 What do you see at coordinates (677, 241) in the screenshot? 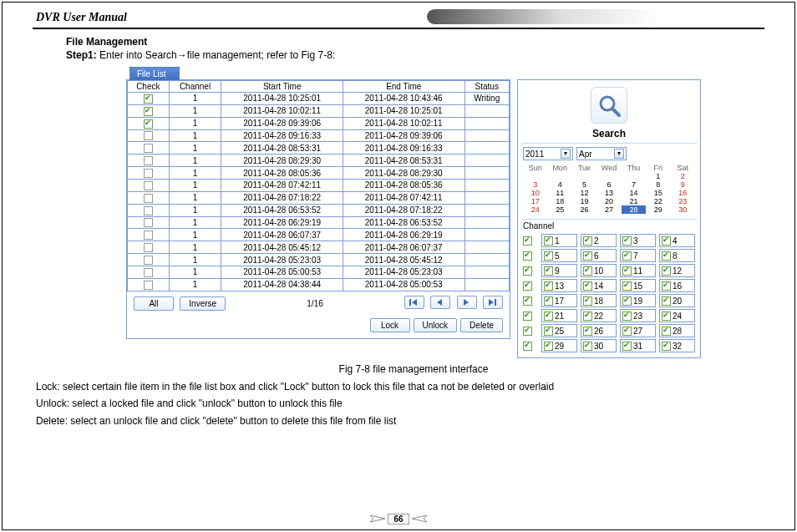
I see `channel-cell: 4` at bounding box center [677, 241].